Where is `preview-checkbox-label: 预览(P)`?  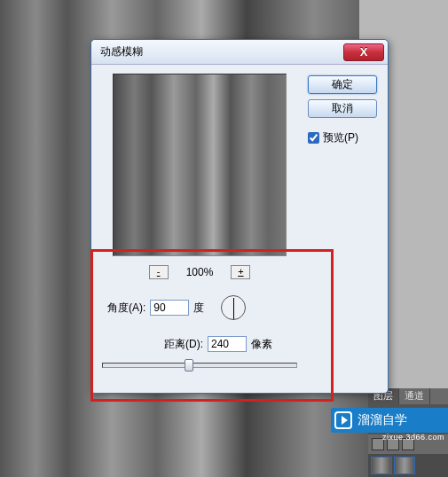 preview-checkbox-label: 预览(P) is located at coordinates (341, 138).